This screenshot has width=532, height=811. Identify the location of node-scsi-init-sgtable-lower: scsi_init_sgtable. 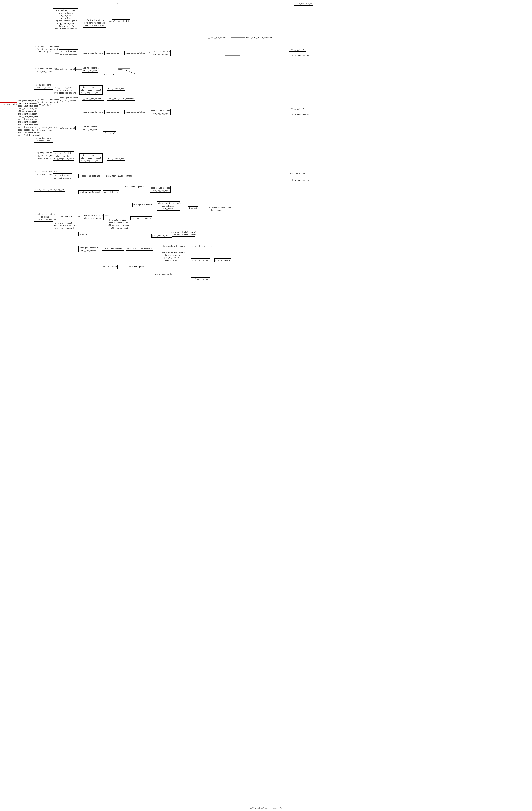
(135, 187).